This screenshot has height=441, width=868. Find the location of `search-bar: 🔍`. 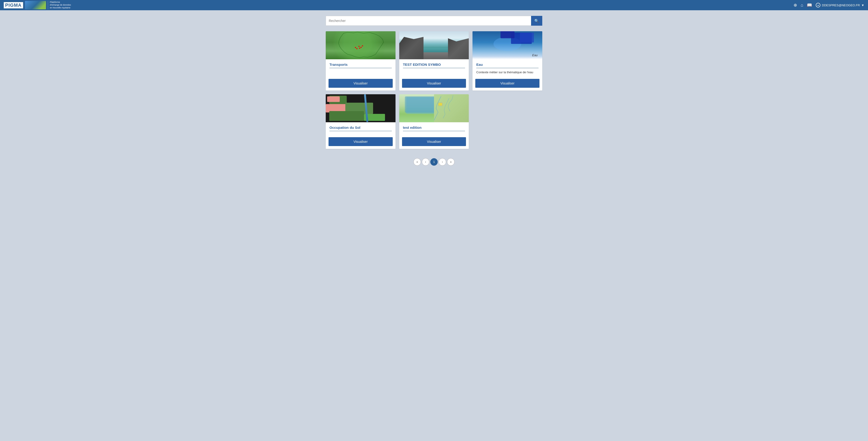

search-bar: 🔍 is located at coordinates (434, 21).